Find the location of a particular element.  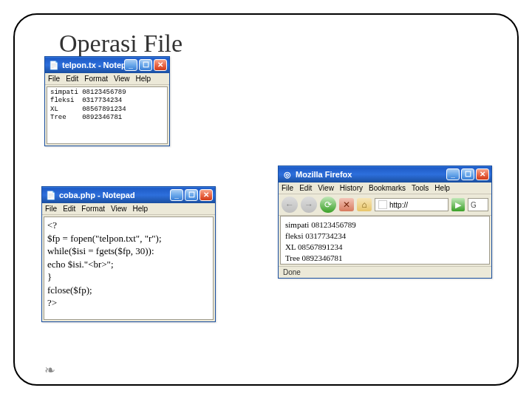

go-button: ▶ is located at coordinates (458, 205).